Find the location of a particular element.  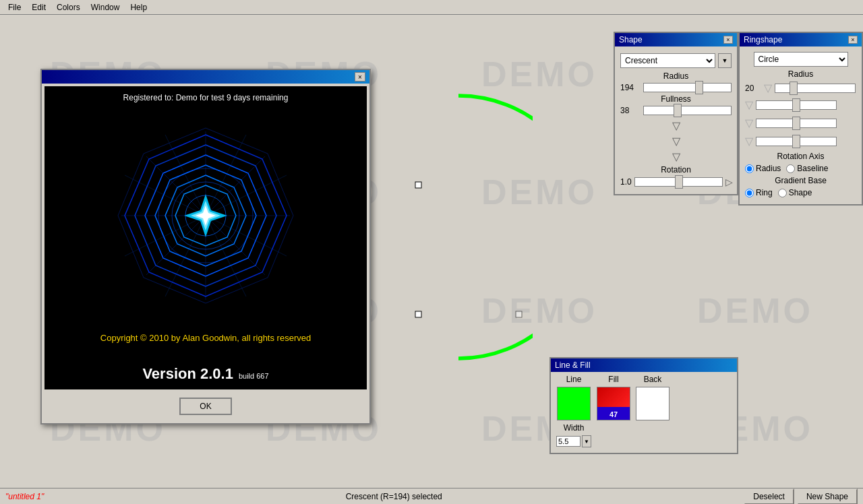

ringshape-panel-title-text: Ringshape is located at coordinates (763, 40).